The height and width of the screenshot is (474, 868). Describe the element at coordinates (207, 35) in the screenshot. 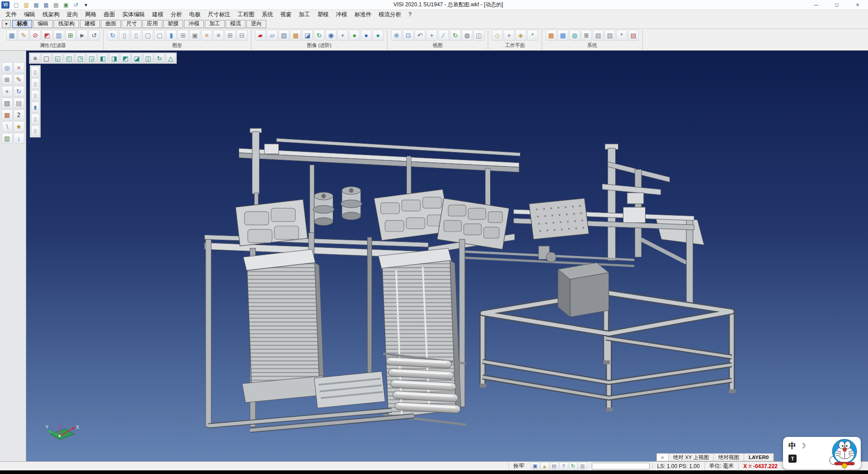

I see `layer-stack-icon: ≡` at that location.